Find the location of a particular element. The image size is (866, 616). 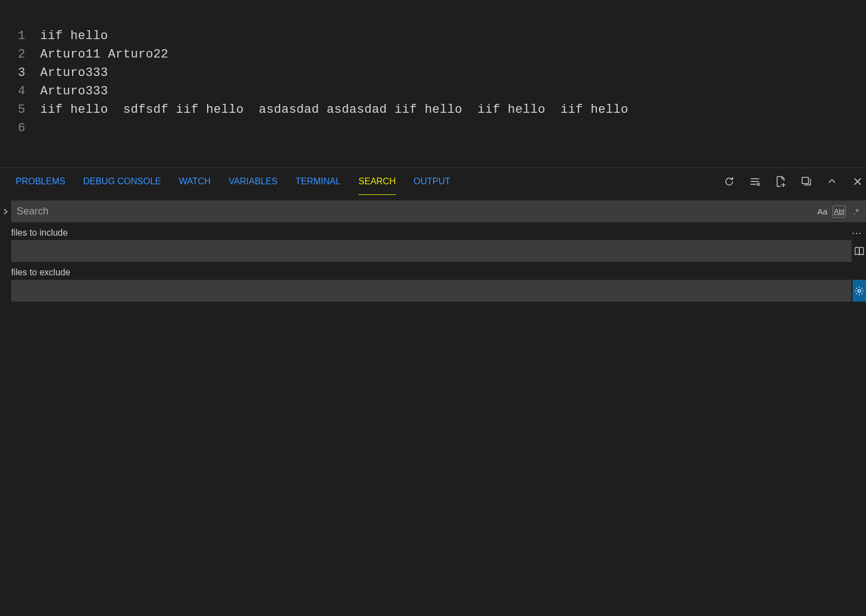

line-number: 5 is located at coordinates (29, 109).